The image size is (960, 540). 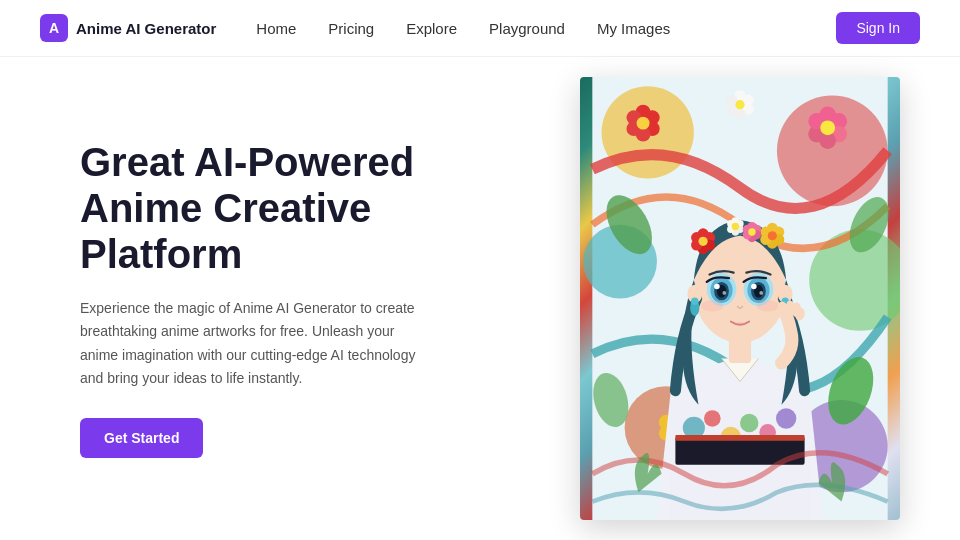 I want to click on logo: A Anime AI Generator, so click(x=128, y=28).